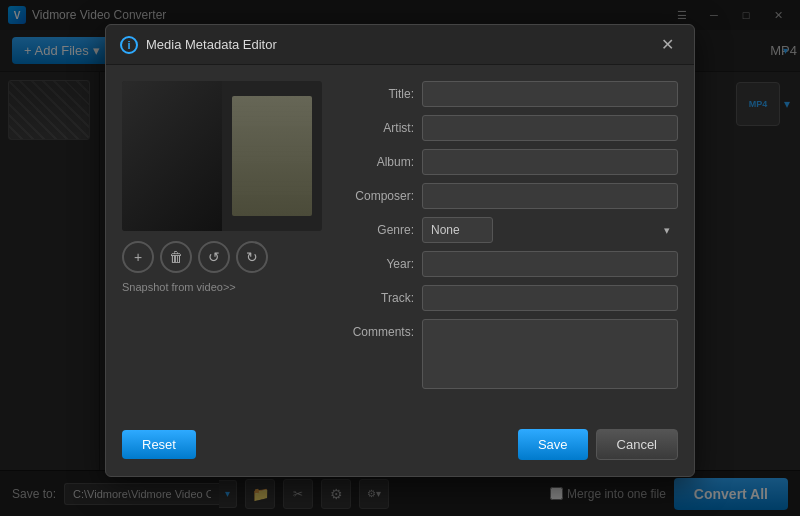  Describe the element at coordinates (400, 45) in the screenshot. I see `dialog-header: i Media Metadata Editor ✕` at that location.